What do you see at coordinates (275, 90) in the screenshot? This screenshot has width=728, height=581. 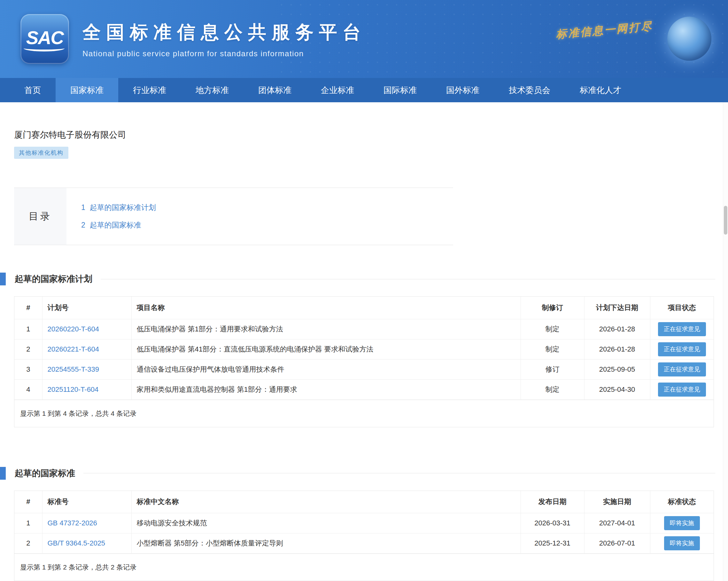 I see `nav-group-standards: 团体标准` at bounding box center [275, 90].